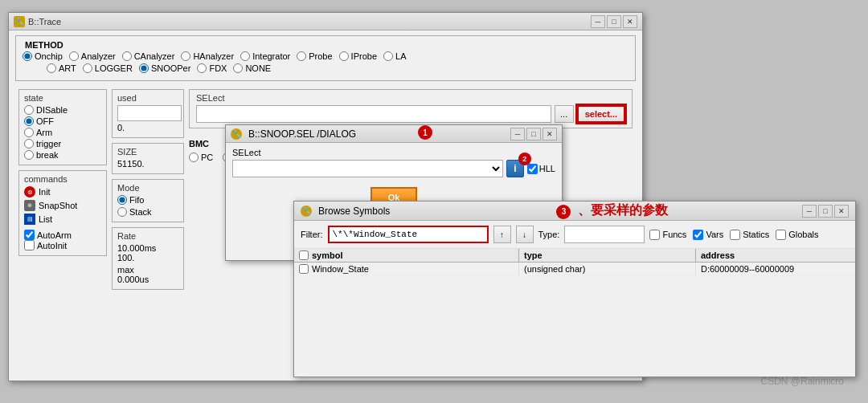  I want to click on state-arm-label: Arm, so click(44, 132).